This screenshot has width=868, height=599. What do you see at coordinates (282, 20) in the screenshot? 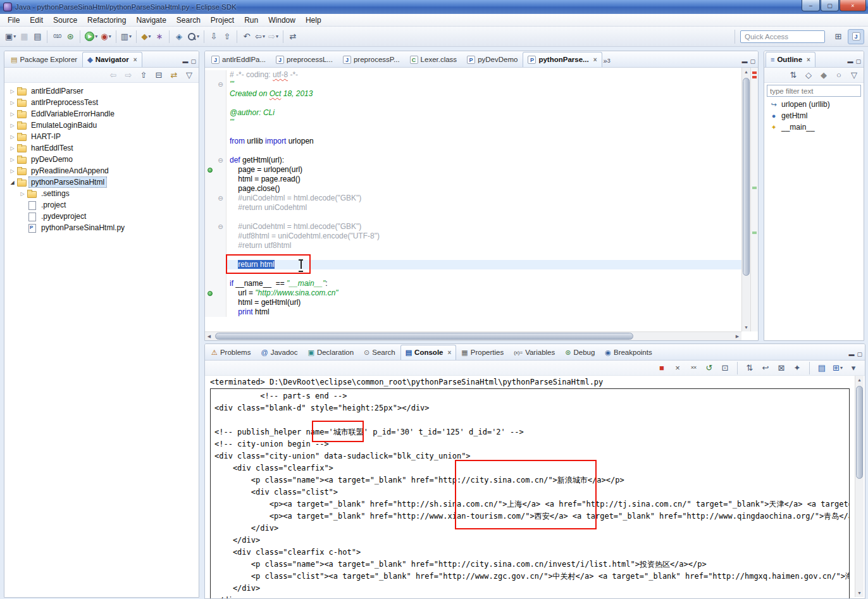
I see `menu-window: Window` at bounding box center [282, 20].